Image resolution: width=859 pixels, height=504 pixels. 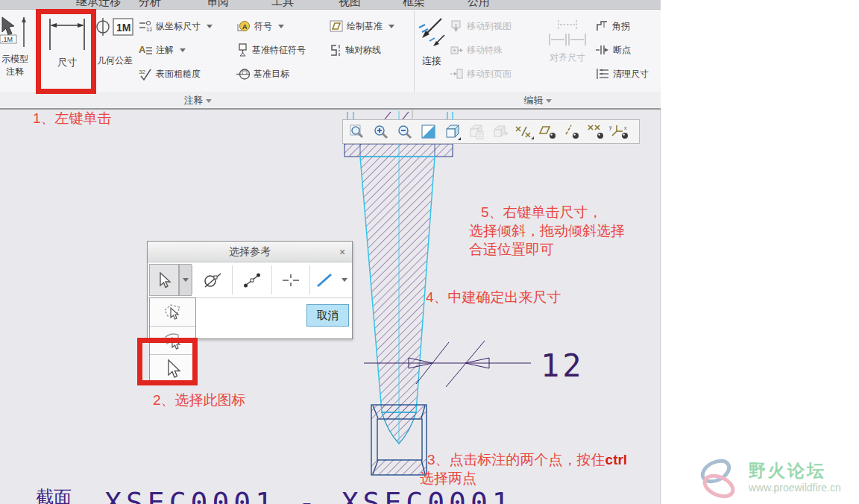 What do you see at coordinates (17, 47) in the screenshot?
I see `show-model-annotations-button: .1M 示模型 注释` at bounding box center [17, 47].